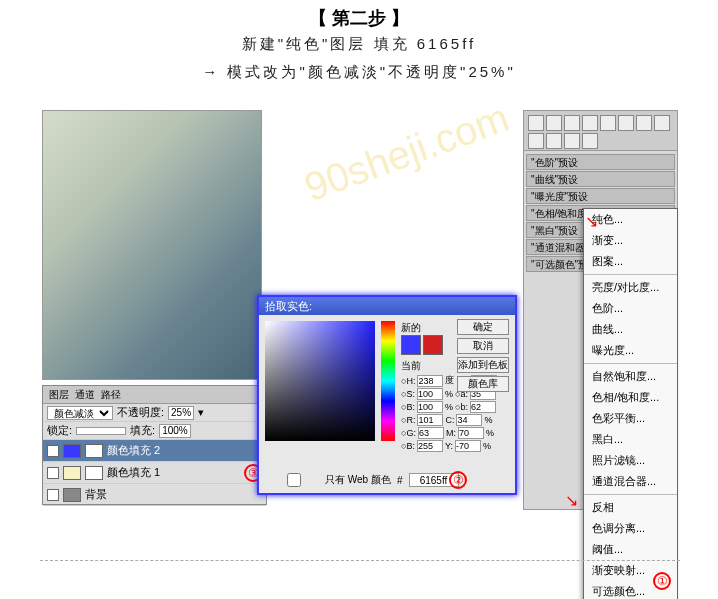 The height and width of the screenshot is (599, 718). What do you see at coordinates (134, 450) in the screenshot?
I see `layer-name: 颜色填充 2` at bounding box center [134, 450].